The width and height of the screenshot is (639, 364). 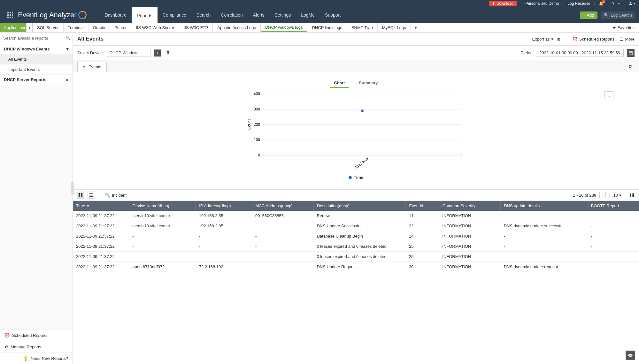 What do you see at coordinates (10, 15) in the screenshot?
I see `apps-grid-icon` at bounding box center [10, 15].